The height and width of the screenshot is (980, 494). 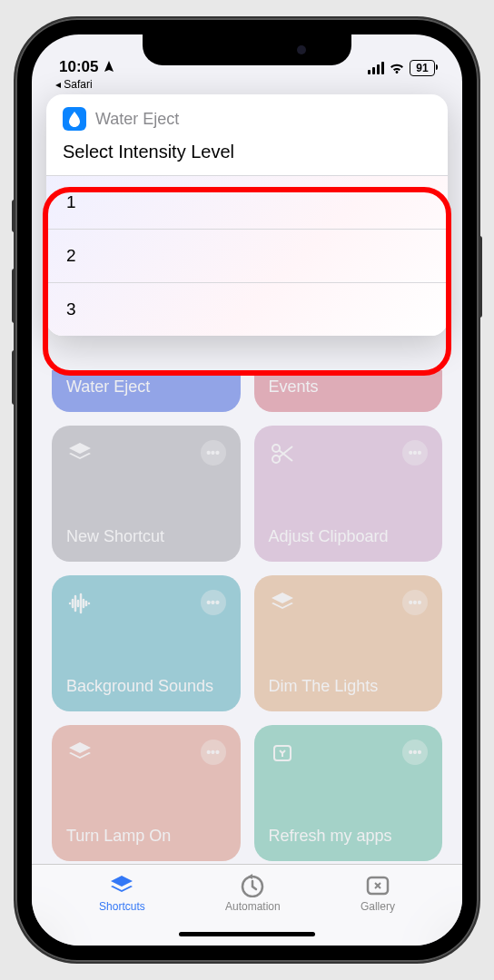 What do you see at coordinates (146, 643) in the screenshot?
I see `shortcut-tile: •••Background Sounds` at bounding box center [146, 643].